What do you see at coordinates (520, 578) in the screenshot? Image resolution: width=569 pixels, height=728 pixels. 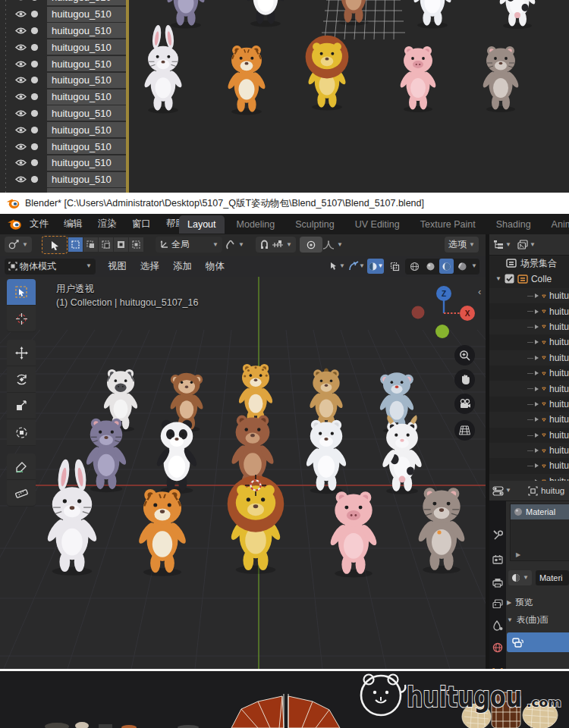 I see `material-browse-button: ▼` at bounding box center [520, 578].